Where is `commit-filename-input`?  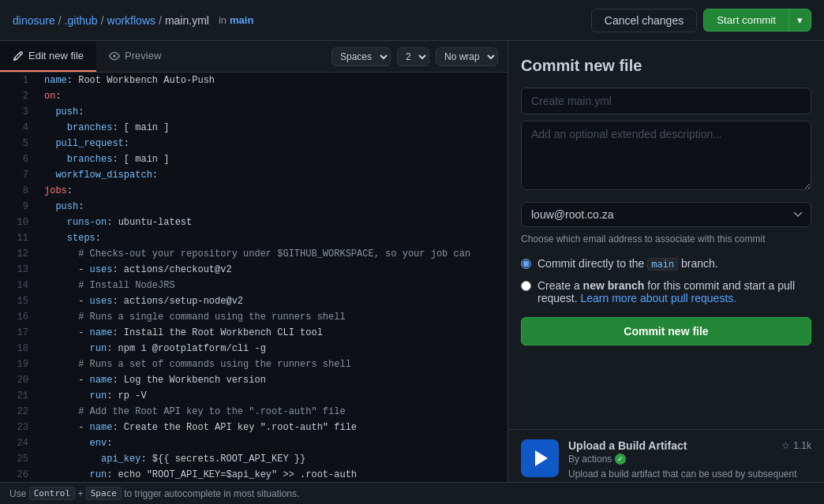
commit-filename-input is located at coordinates (666, 101).